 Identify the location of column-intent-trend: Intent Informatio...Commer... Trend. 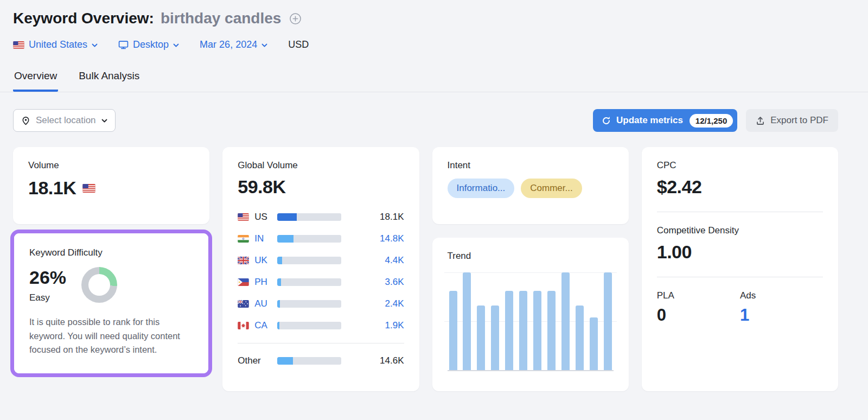
(531, 269).